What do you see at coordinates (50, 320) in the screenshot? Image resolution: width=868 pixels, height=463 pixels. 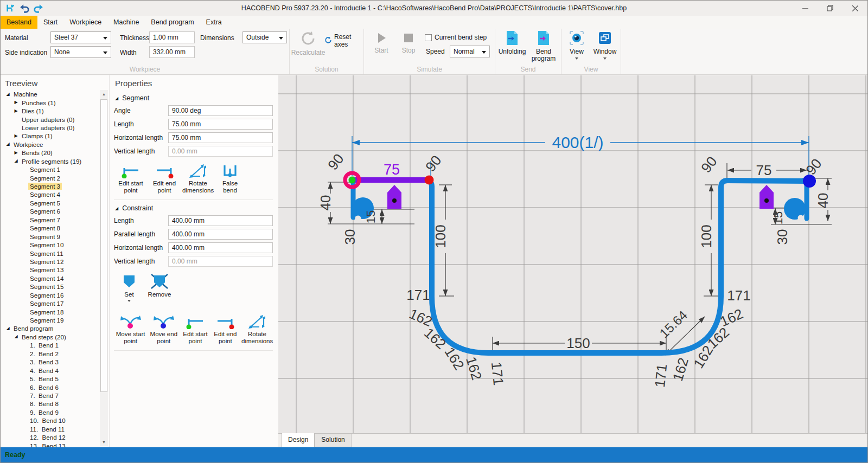 I see `tree-item: Segment 19` at bounding box center [50, 320].